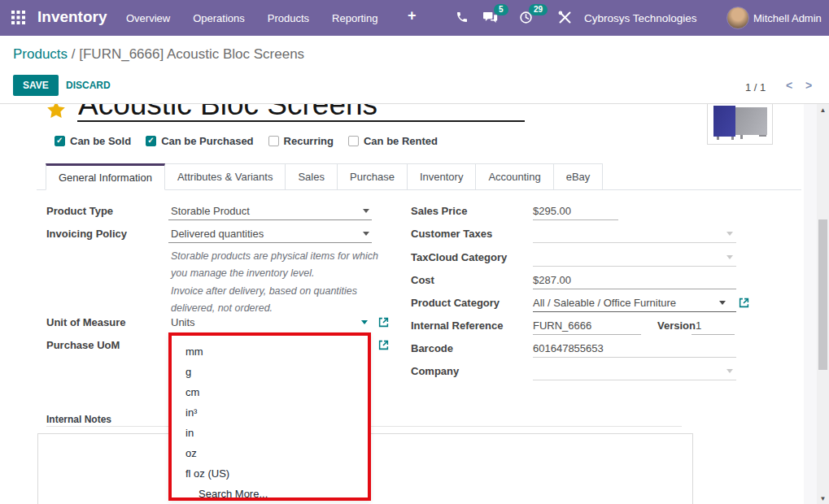 The height and width of the screenshot is (504, 829). Describe the element at coordinates (270, 454) in the screenshot. I see `uom-dropdown-item: oz` at that location.